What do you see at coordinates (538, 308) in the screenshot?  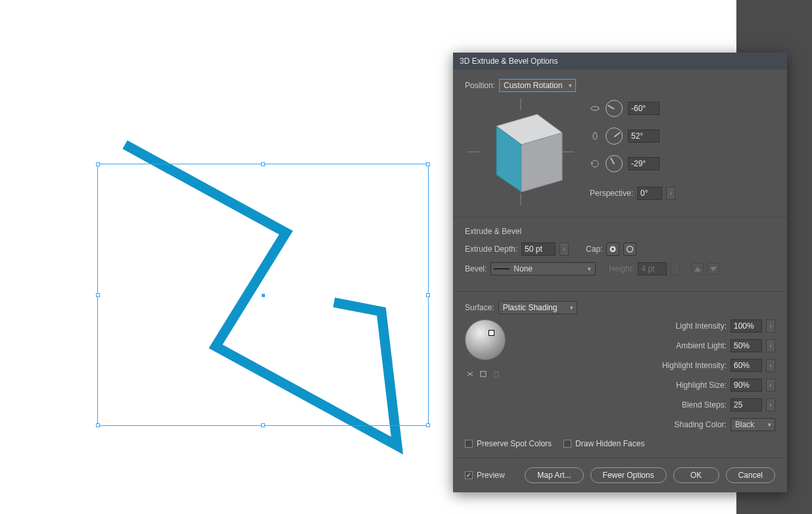 I see `surface-select: Plastic Shading` at bounding box center [538, 308].